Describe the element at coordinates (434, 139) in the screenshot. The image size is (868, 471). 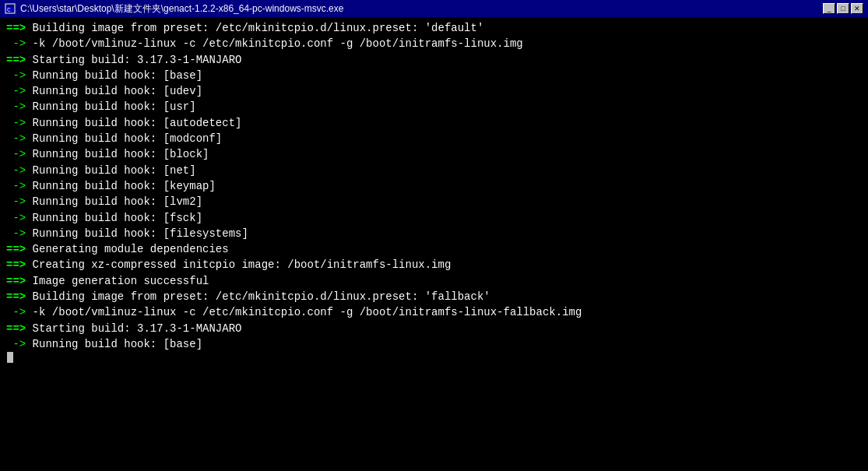
I see `terminal-line: -> Running build hook: [modconf]` at that location.